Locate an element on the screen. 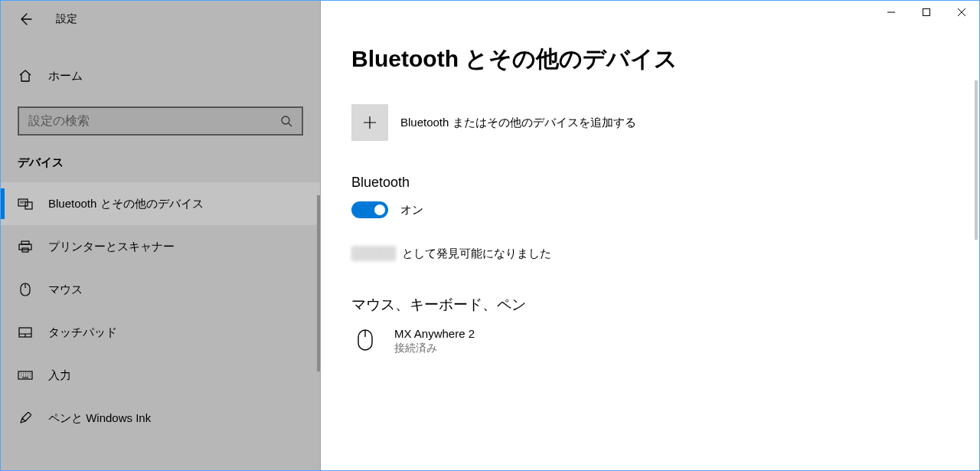 This screenshot has width=980, height=471. sidebar-item-pen: ペンと Windows Ink is located at coordinates (161, 418).